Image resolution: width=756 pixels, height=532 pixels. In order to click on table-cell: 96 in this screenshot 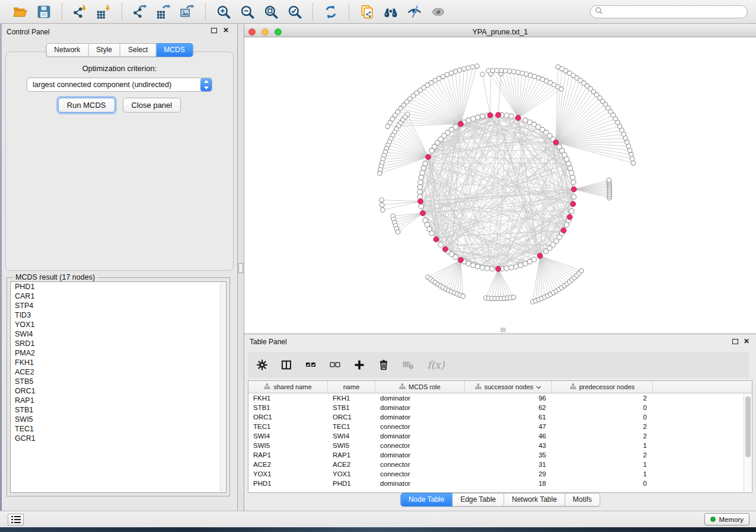, I will do `click(509, 398)`.